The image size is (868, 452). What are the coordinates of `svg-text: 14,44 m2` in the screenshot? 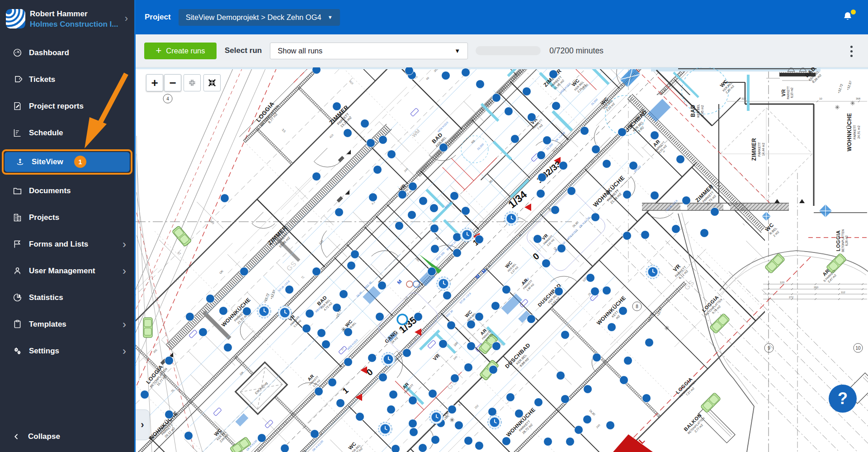 It's located at (763, 149).